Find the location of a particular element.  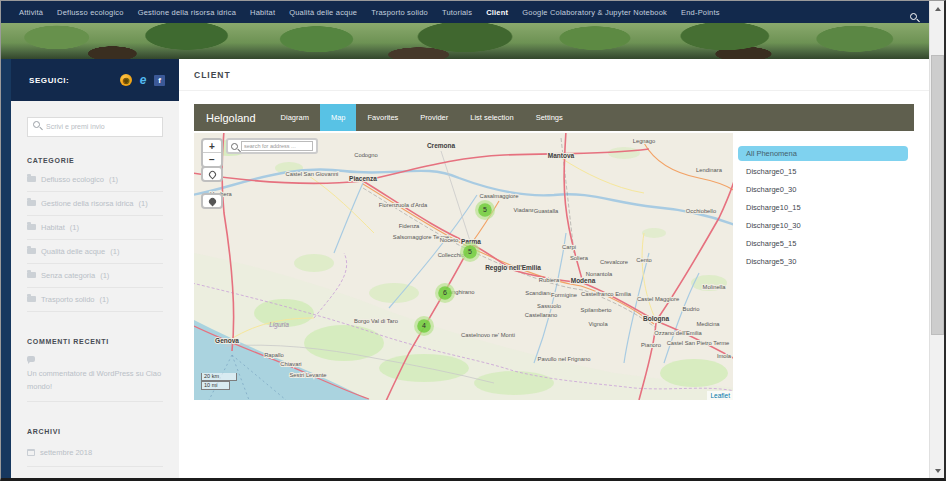

map-place-label: Codogno is located at coordinates (366, 155).